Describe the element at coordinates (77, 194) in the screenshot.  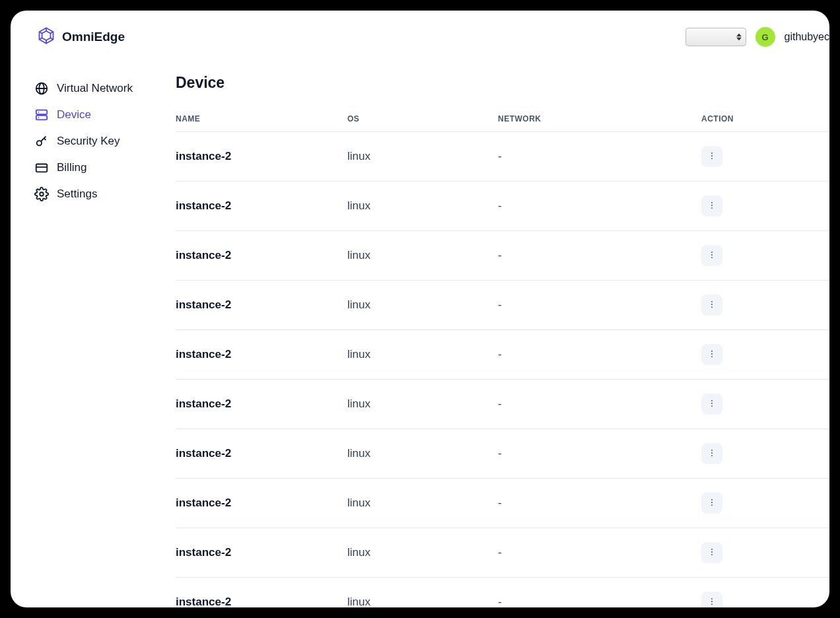
I see `sidebar-item-label: Settings` at that location.